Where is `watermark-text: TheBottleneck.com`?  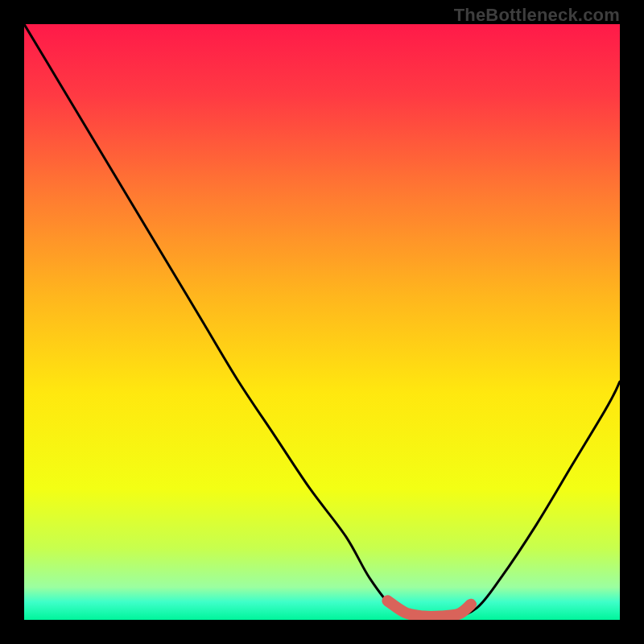 watermark-text: TheBottleneck.com is located at coordinates (537, 15).